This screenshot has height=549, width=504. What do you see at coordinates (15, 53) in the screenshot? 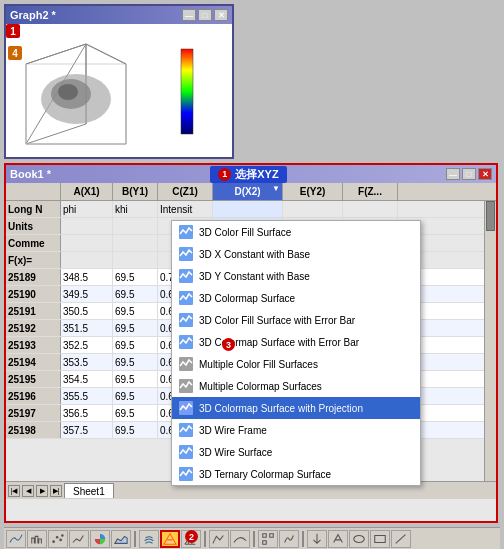
I see `graph-badge-4: 4` at bounding box center [15, 53].